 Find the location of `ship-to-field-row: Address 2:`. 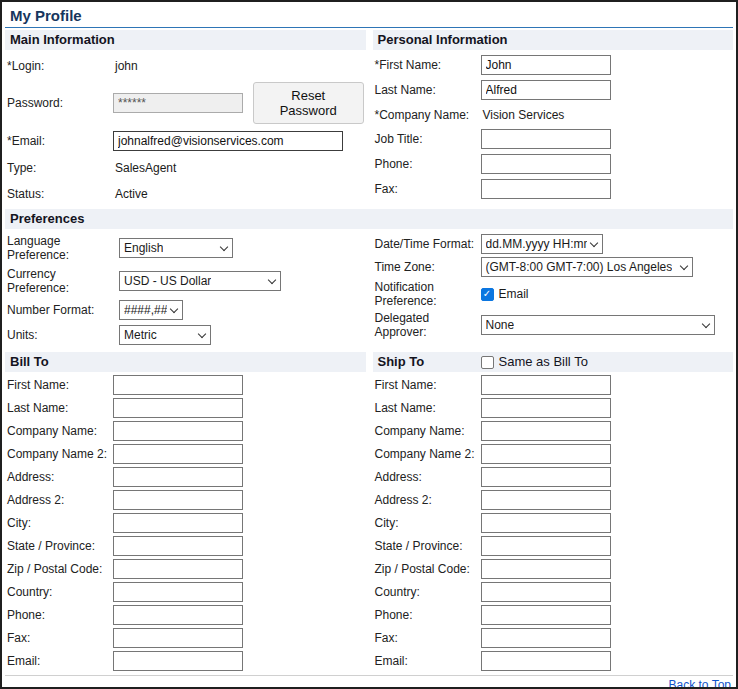

ship-to-field-row: Address 2: is located at coordinates (554, 500).